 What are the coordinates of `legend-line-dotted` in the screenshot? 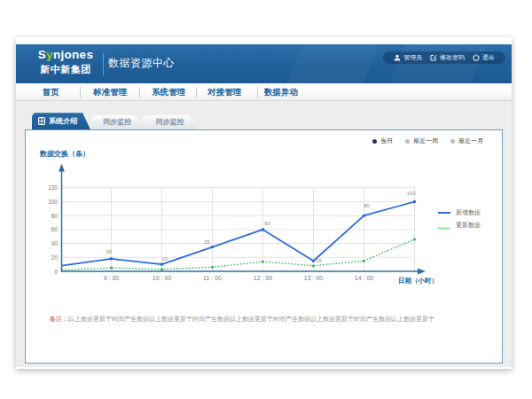 It's located at (444, 225).